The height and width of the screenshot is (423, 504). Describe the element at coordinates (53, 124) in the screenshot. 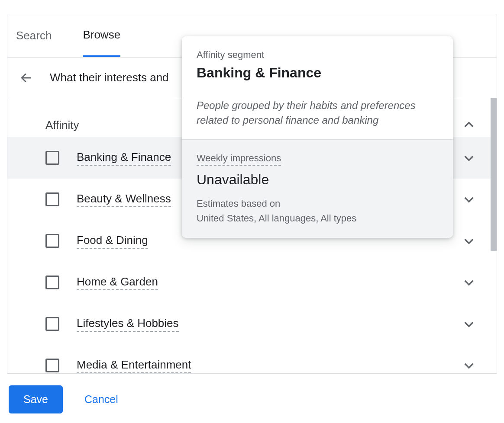

I see `section-title: Affinity` at that location.